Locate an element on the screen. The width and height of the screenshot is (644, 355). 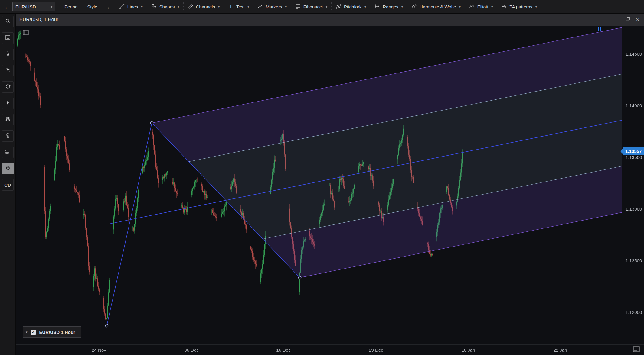
tool-markers: Markers▾ is located at coordinates (272, 7).